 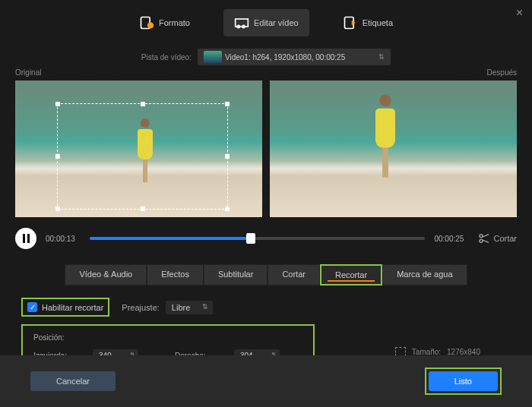 What do you see at coordinates (147, 23) in the screenshot?
I see `format-icon` at bounding box center [147, 23].